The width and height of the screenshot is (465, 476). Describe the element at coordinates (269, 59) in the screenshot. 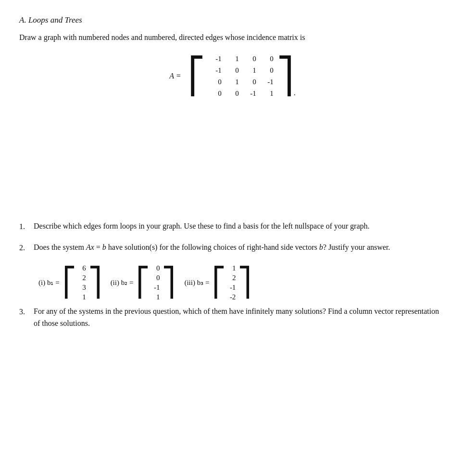

I see `matrix-cell-0-3: 0` at that location.